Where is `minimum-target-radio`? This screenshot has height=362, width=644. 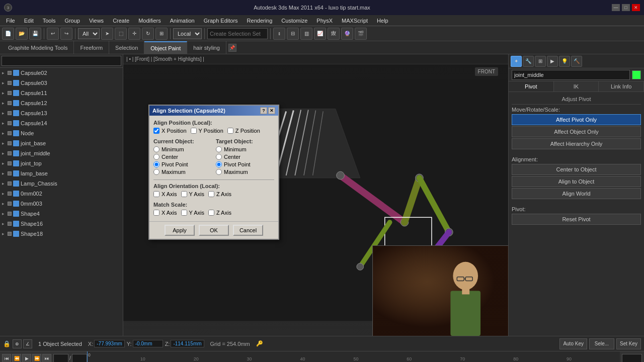
minimum-target-radio is located at coordinates (219, 149).